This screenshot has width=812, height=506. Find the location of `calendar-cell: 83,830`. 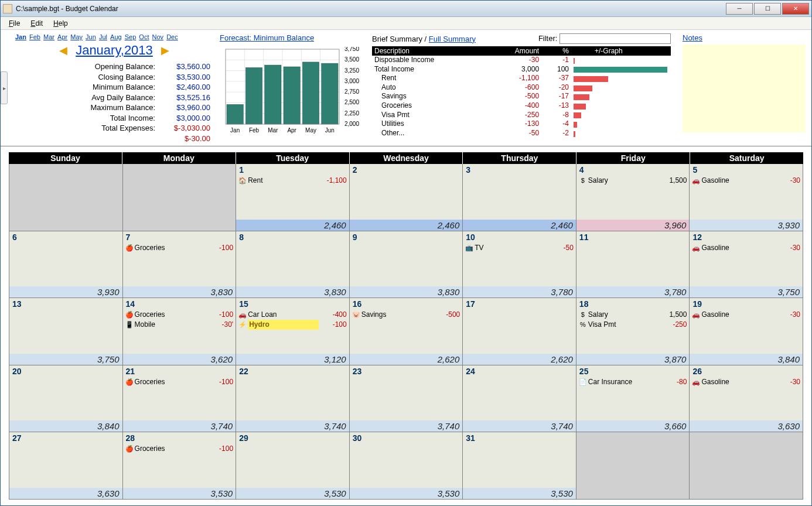

calendar-cell: 83,830 is located at coordinates (293, 265).